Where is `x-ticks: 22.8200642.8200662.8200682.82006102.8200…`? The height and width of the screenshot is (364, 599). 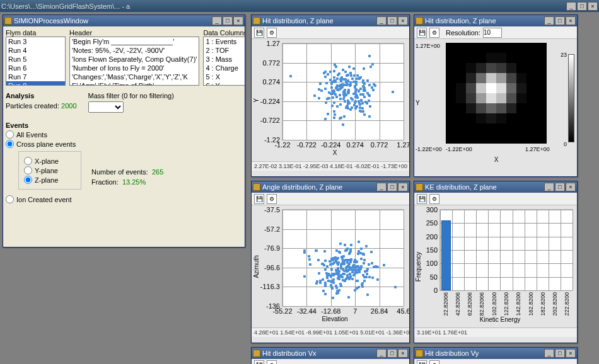
x-ticks: 22.8200642.8200662.8200682.82006102.8200… is located at coordinates (506, 304).